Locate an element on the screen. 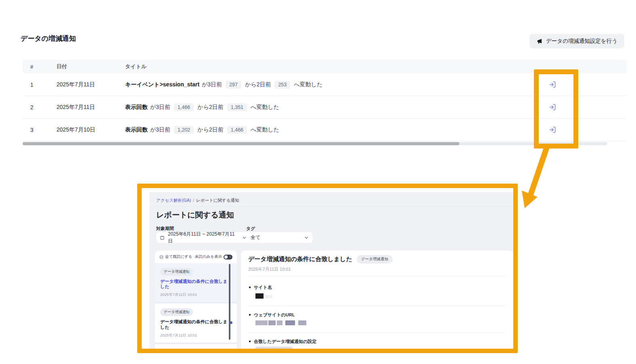 The height and width of the screenshot is (364, 636). mark-all-read-button: 全て既読にする is located at coordinates (176, 257).